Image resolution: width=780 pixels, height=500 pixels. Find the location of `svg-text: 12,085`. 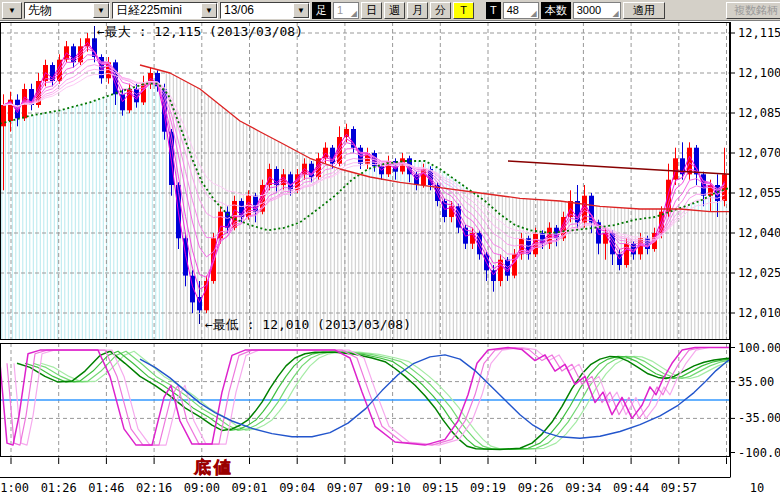

svg-text: 12,085 is located at coordinates (759, 113).